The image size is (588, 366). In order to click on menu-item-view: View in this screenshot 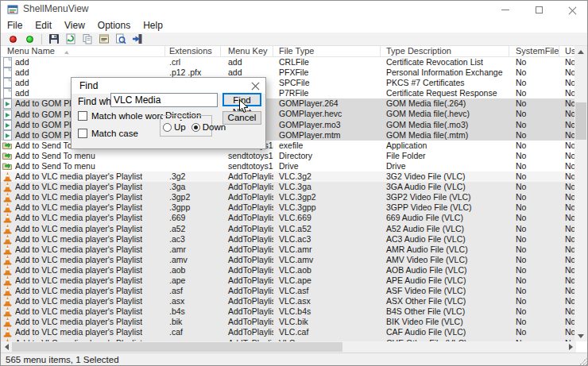, I will do `click(75, 25)`.